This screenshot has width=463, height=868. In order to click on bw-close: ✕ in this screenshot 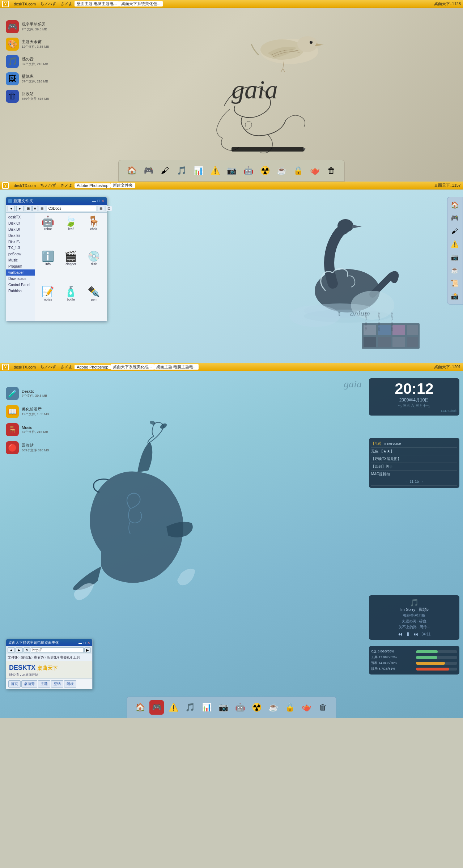, I will do `click(89, 643)`.